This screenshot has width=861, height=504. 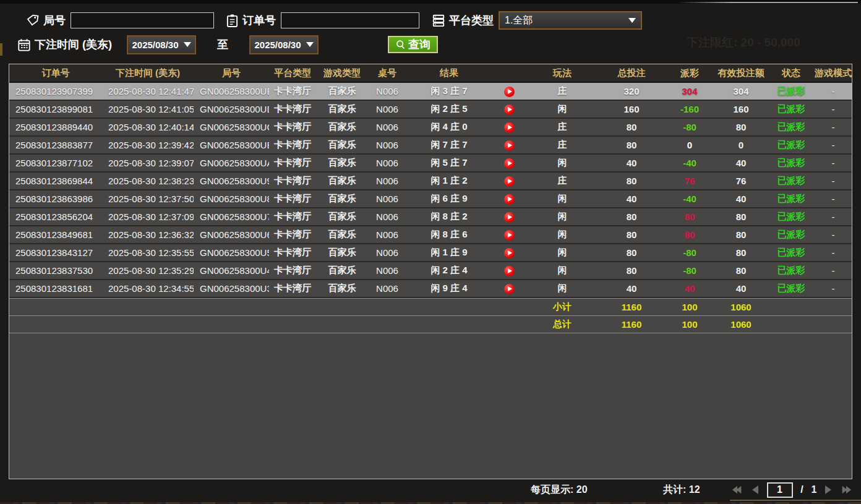 I want to click on calendar-icon, so click(x=24, y=45).